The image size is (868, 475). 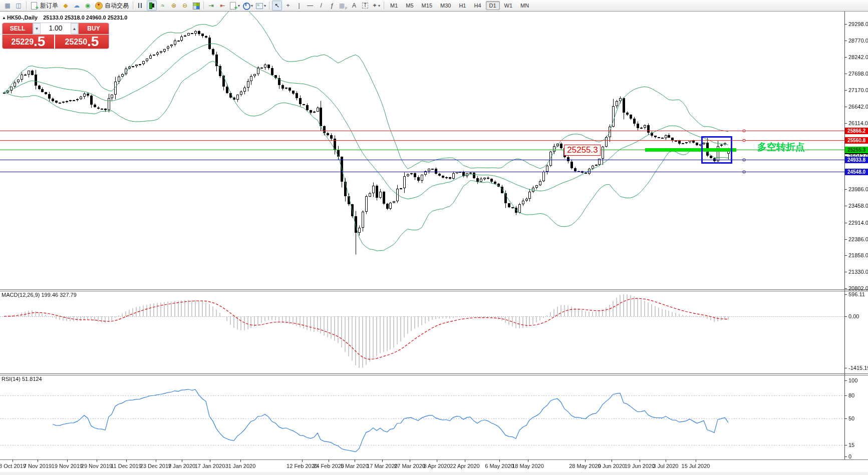 What do you see at coordinates (858, 74) in the screenshot?
I see `price-tick-label: 27698.0` at bounding box center [858, 74].